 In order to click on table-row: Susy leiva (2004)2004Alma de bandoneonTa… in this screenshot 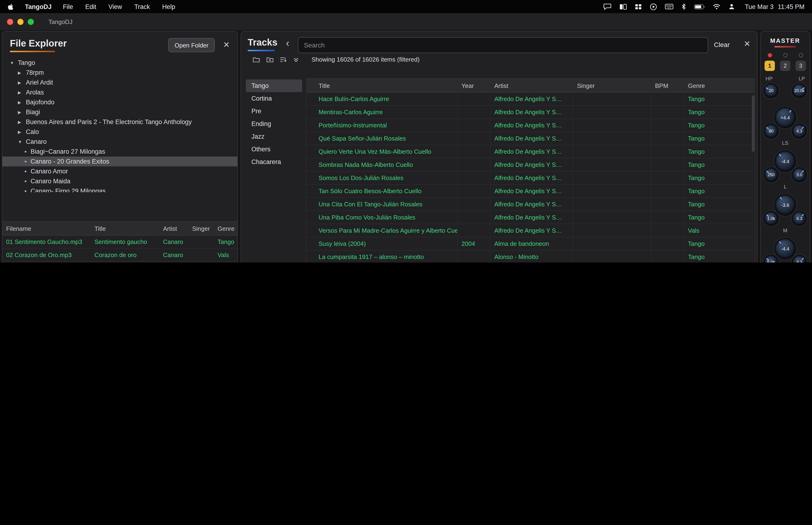, I will do `click(531, 244)`.